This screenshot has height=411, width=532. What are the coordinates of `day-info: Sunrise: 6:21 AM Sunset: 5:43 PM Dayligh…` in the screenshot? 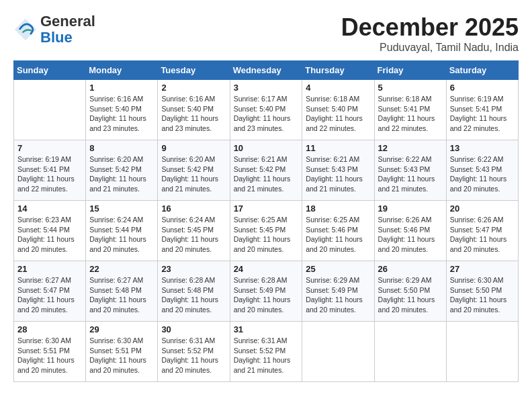 It's located at (338, 175).